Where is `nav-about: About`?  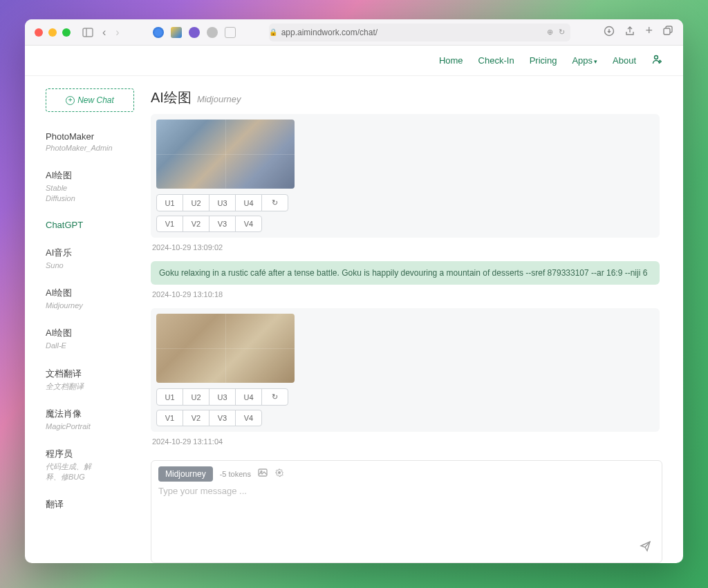 nav-about: About is located at coordinates (624, 61).